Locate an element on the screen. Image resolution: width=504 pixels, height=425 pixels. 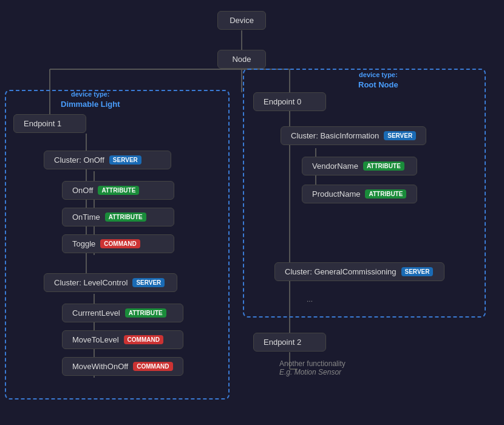
cmd-movewithonoff: MoveWithOnOff COMMAND is located at coordinates (123, 367).